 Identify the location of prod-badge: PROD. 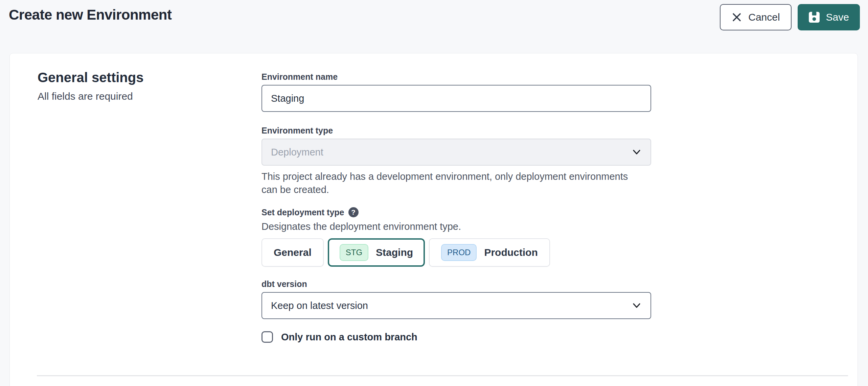
(459, 252).